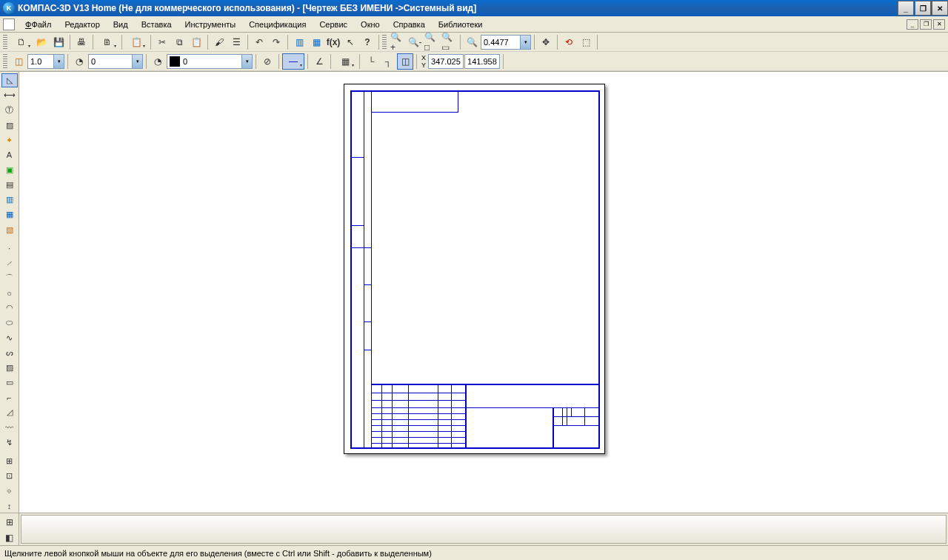 This screenshot has width=948, height=560. Describe the element at coordinates (474, 52) in the screenshot. I see `toolbar-region: 🗋 📂 💾 🖶 🗎 📋 ✂ ⧉ 📋 🖌 ☰ ↶ ↷ ▥ ▦ f(x) ↖ ? 🔍…` at that location.